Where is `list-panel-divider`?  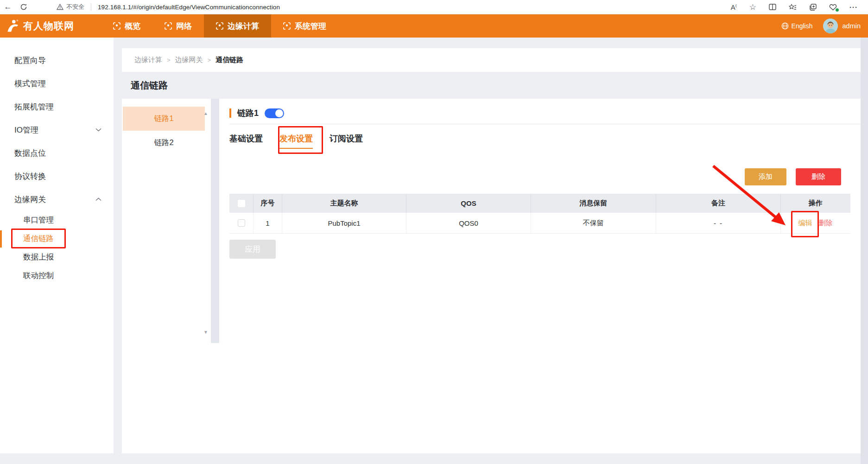 list-panel-divider is located at coordinates (215, 221).